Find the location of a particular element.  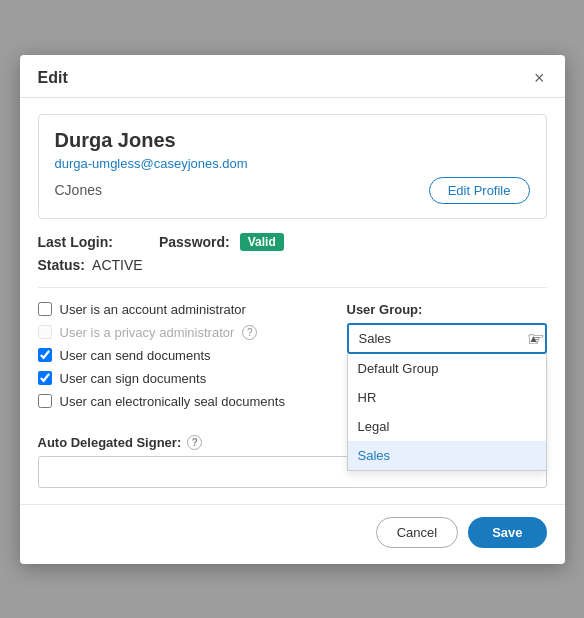

profile-card-row: CJones Edit Profile is located at coordinates (292, 190).